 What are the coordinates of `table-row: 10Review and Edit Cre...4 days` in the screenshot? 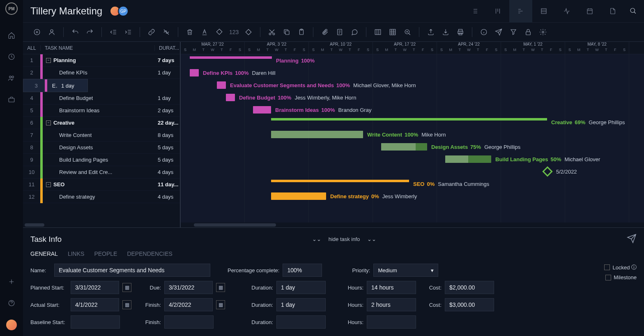 It's located at (101, 172).